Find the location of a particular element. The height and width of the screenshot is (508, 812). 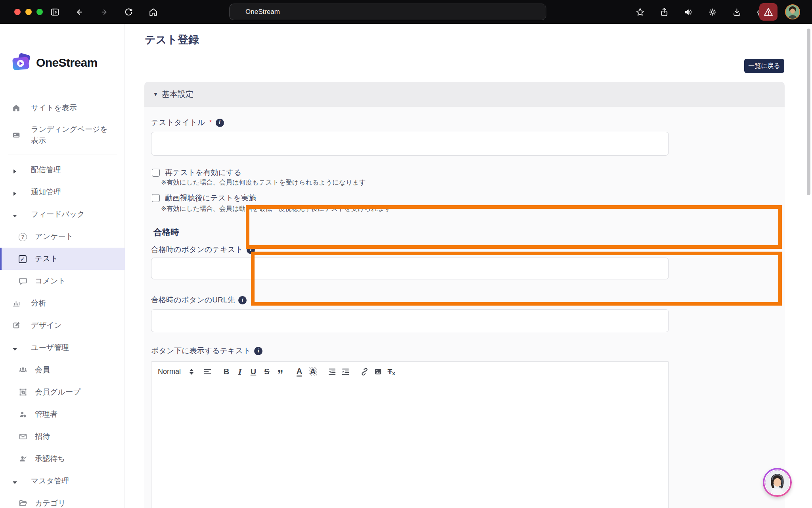

sidebar-item-delivery-management: 配信管理 is located at coordinates (63, 170).